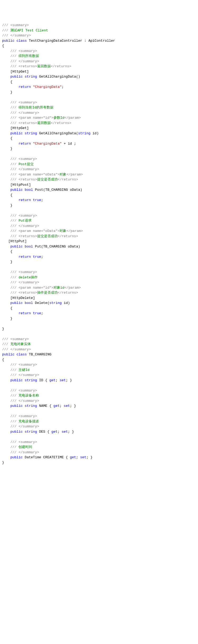  Describe the element at coordinates (99, 82) in the screenshot. I see `code-line: {` at that location.